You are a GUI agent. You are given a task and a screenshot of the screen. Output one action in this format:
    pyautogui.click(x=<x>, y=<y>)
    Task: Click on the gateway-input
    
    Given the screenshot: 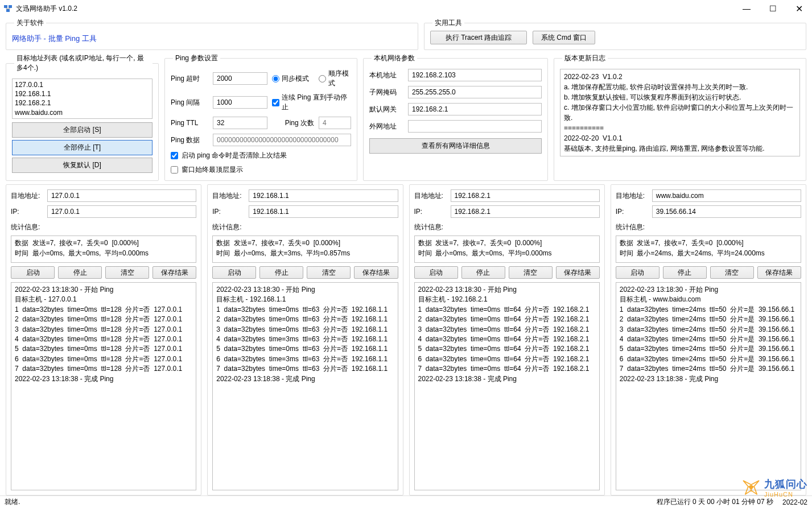 What is the action you would take?
    pyautogui.click(x=475, y=109)
    